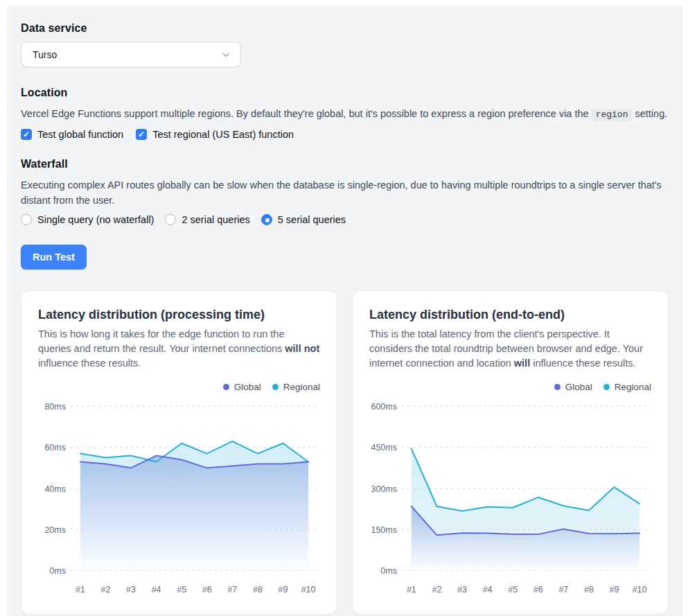 The height and width of the screenshot is (616, 697). What do you see at coordinates (345, 114) in the screenshot?
I see `location-description: Vercel Edge Functions support multiple r…` at bounding box center [345, 114].